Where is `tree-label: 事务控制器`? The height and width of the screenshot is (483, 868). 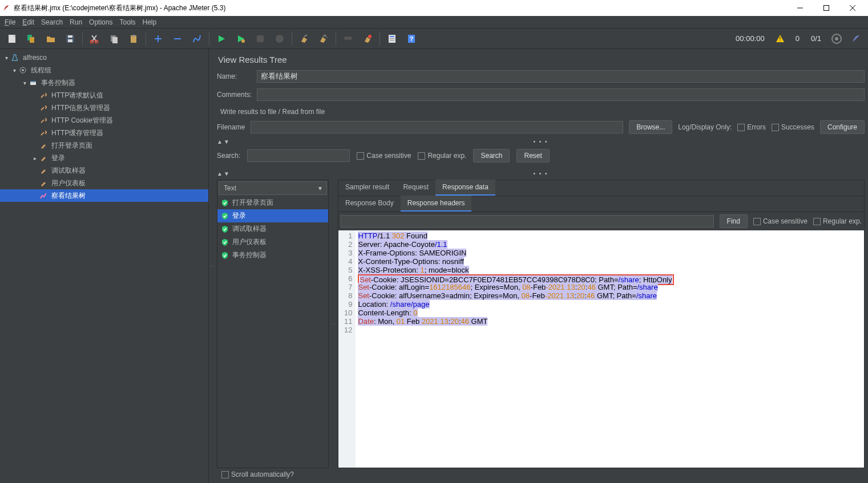 tree-label: 事务控制器 is located at coordinates (58, 83).